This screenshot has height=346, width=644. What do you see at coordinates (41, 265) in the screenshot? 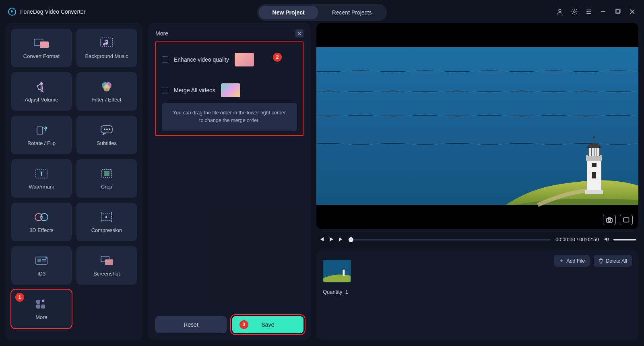
I see `tile-id3: ID3` at bounding box center [41, 265].